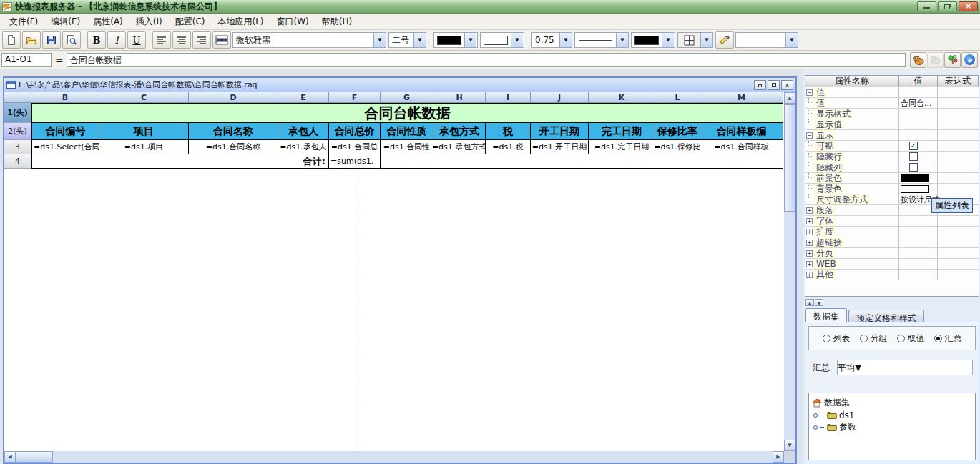 Image resolution: width=980 pixels, height=464 pixels. I want to click on row-header-3: 3, so click(18, 147).